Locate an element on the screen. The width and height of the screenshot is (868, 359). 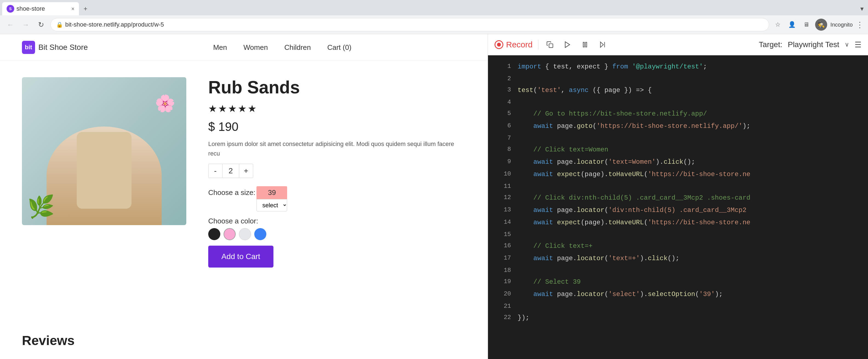
star-5: ★ is located at coordinates (252, 109).